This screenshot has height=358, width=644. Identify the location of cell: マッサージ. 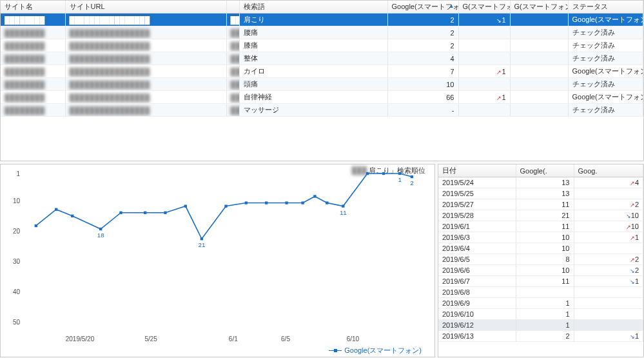
(313, 110).